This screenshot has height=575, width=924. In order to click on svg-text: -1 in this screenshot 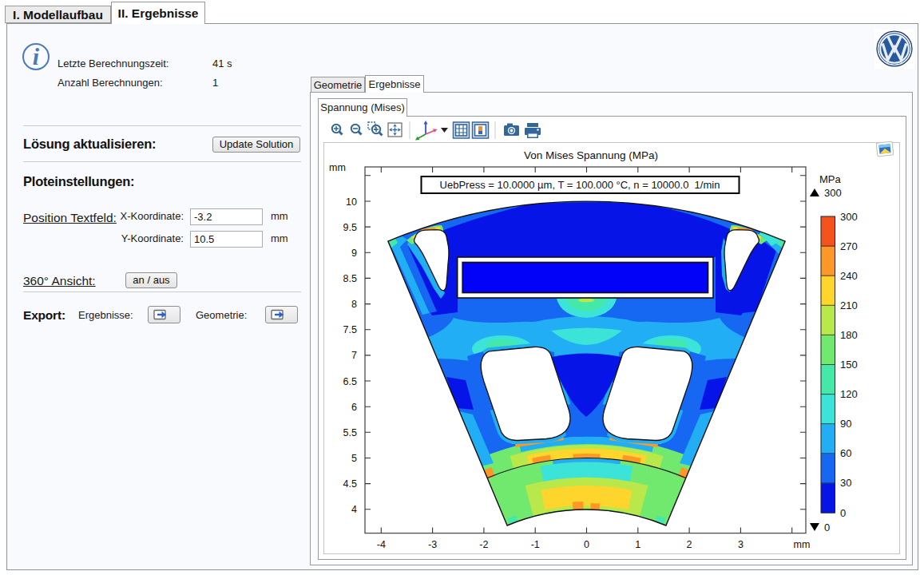, I will do `click(535, 545)`.